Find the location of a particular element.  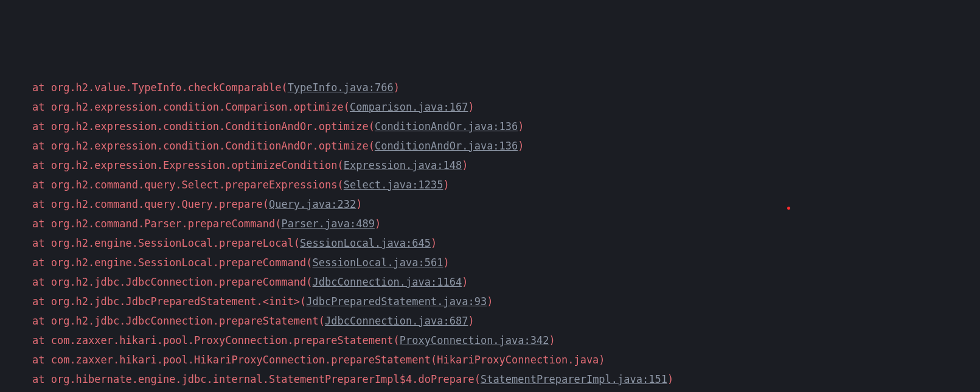

source-link: StatementPreparerImpl.java:151 is located at coordinates (574, 379).